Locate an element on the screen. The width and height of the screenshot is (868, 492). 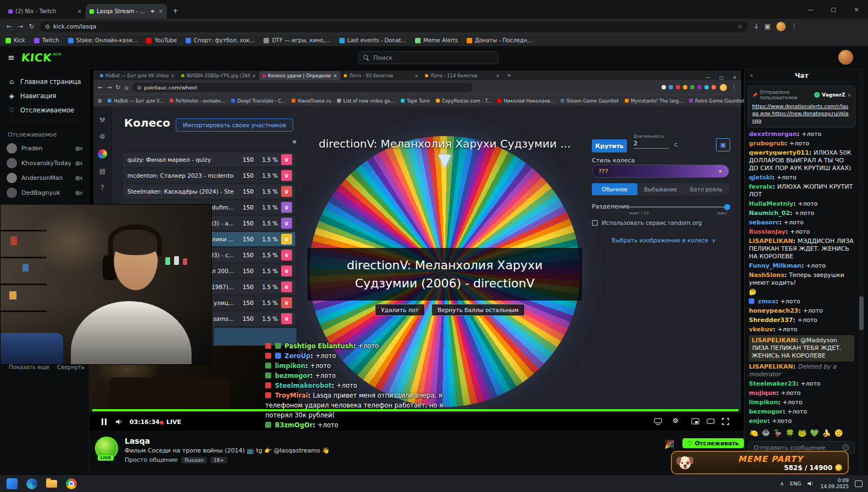
address-input: ⊙ kick.com/lasqa ☆ is located at coordinates (394, 26).